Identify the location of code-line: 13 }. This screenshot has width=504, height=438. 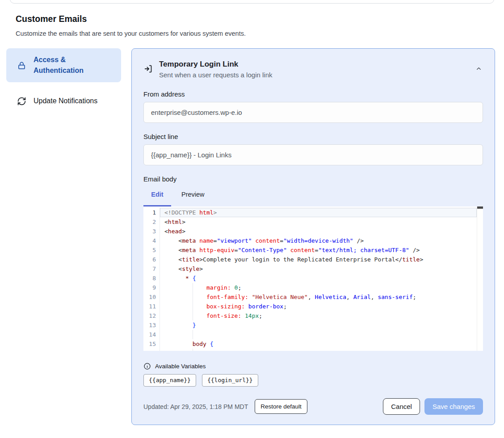
(310, 325).